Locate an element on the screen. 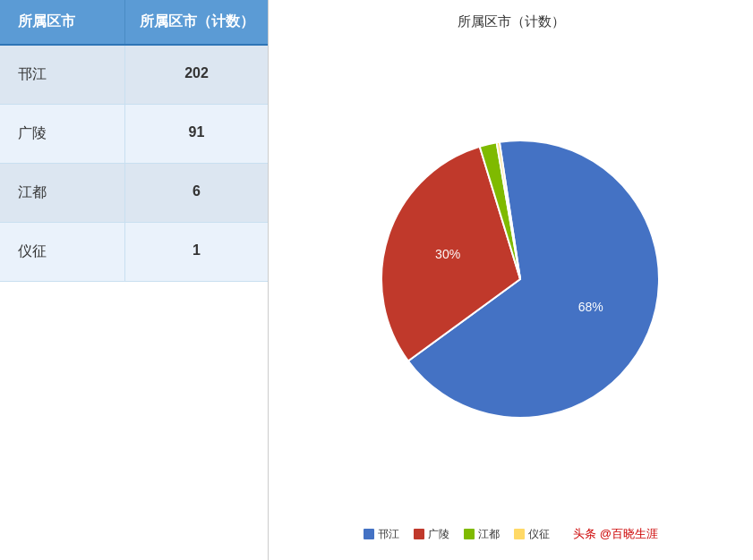 This screenshot has width=753, height=560. row-name: 仪征 is located at coordinates (63, 252).